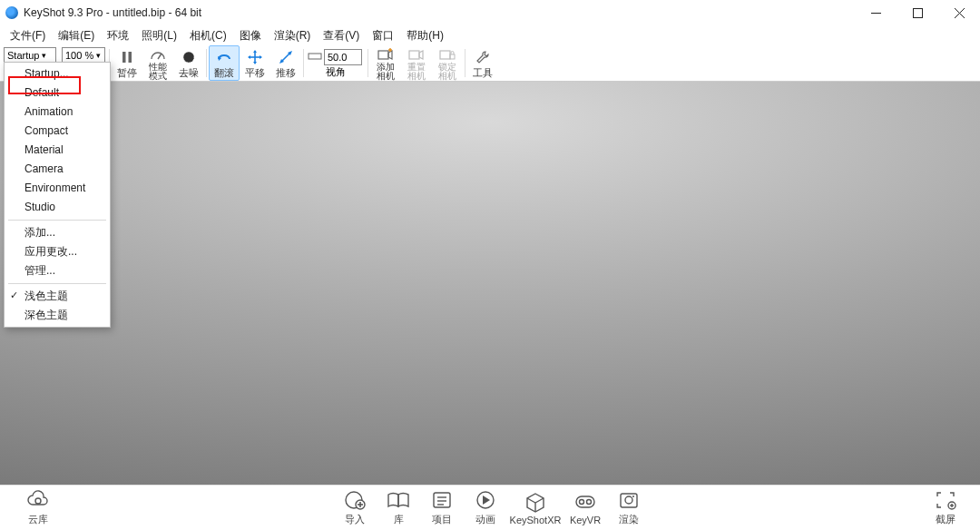 The width and height of the screenshot is (980, 530). I want to click on cloud-icon, so click(38, 500).